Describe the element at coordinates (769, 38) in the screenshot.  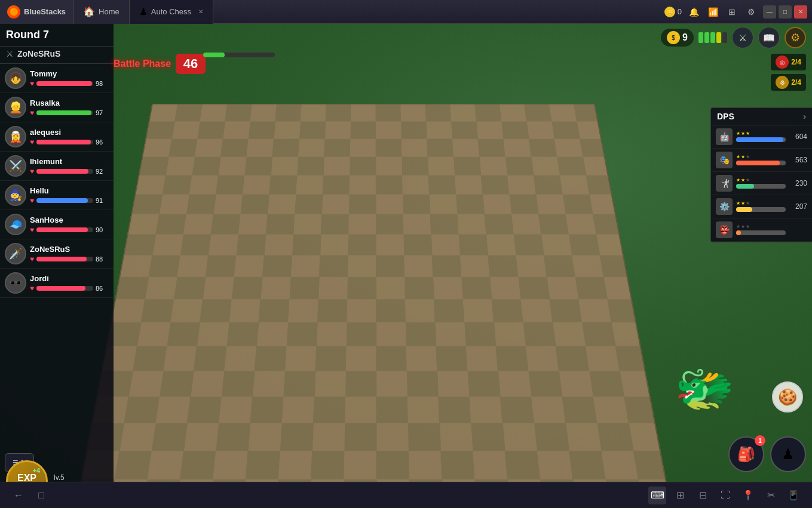
I see `book-btn: 📖` at that location.